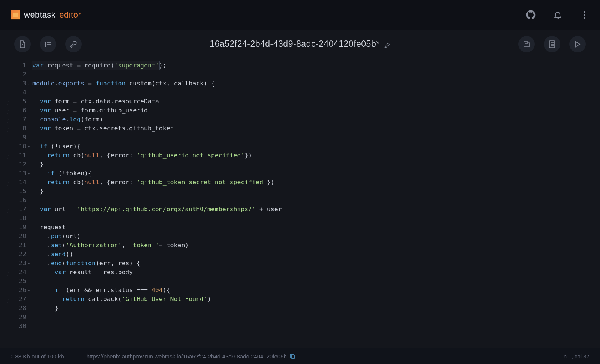 Image resolution: width=600 pixels, height=364 pixels. I want to click on code-line: return cb(null, {error: 'github_userid n…, so click(316, 155).